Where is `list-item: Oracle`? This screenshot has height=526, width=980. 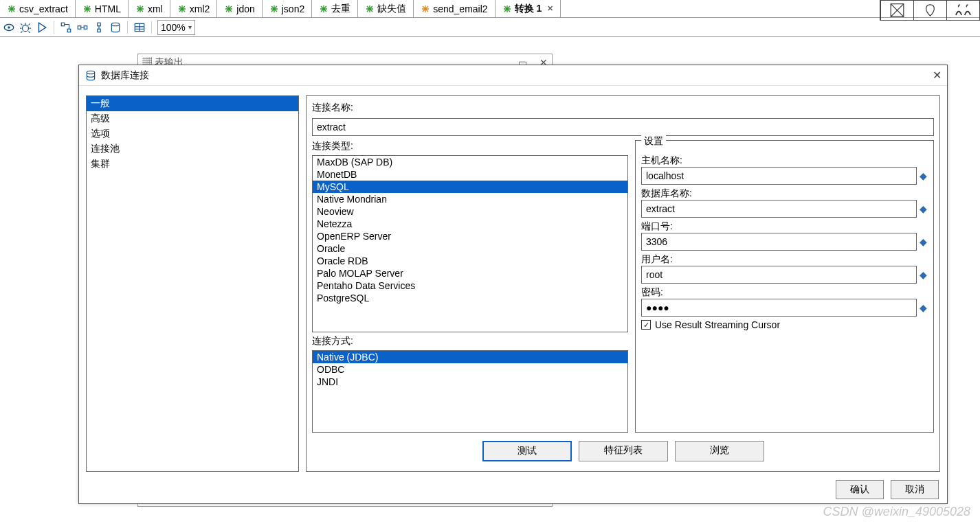
list-item: Oracle is located at coordinates (470, 249).